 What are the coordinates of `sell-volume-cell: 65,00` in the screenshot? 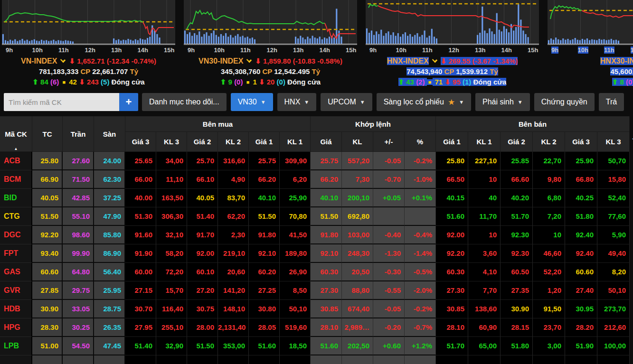 It's located at (484, 346).